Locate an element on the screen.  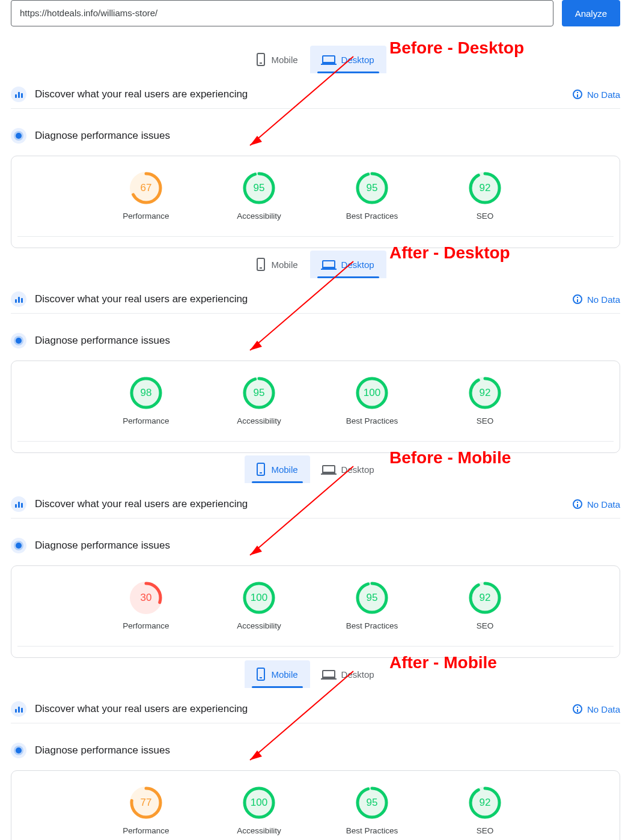
lighthouse-card: 98 Performance 95 Accessibility 100 Best… is located at coordinates (316, 407).